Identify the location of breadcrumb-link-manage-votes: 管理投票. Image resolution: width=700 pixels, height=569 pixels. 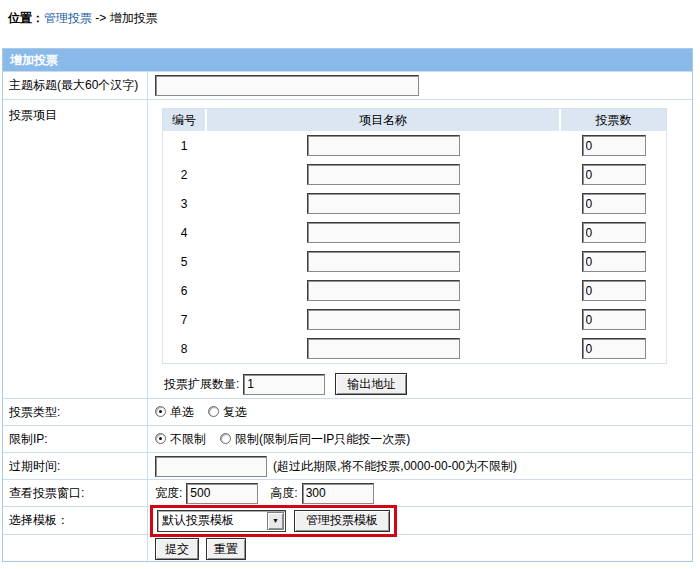
(68, 18).